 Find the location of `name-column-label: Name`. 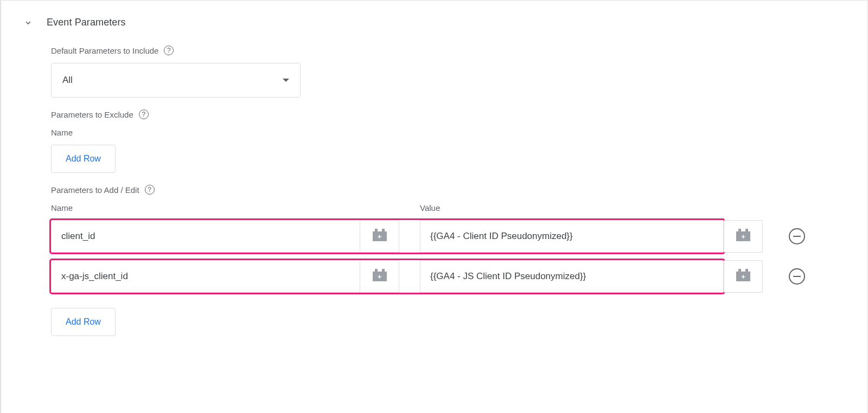

name-column-label: Name is located at coordinates (448, 132).